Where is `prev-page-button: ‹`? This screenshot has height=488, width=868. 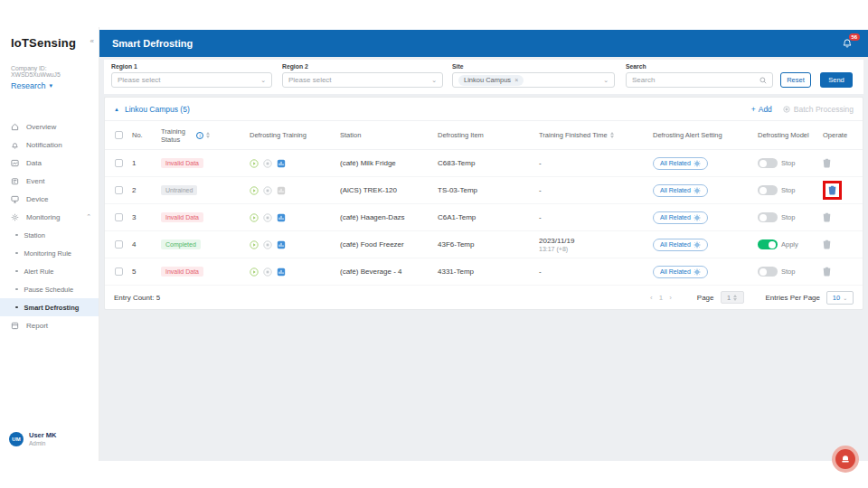
prev-page-button: ‹ is located at coordinates (651, 298).